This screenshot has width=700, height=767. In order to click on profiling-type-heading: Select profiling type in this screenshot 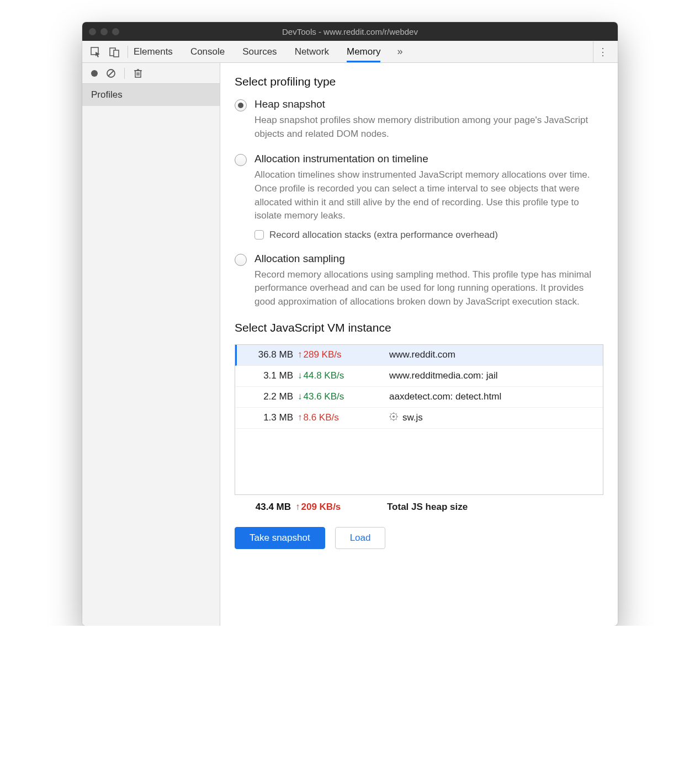, I will do `click(419, 82)`.